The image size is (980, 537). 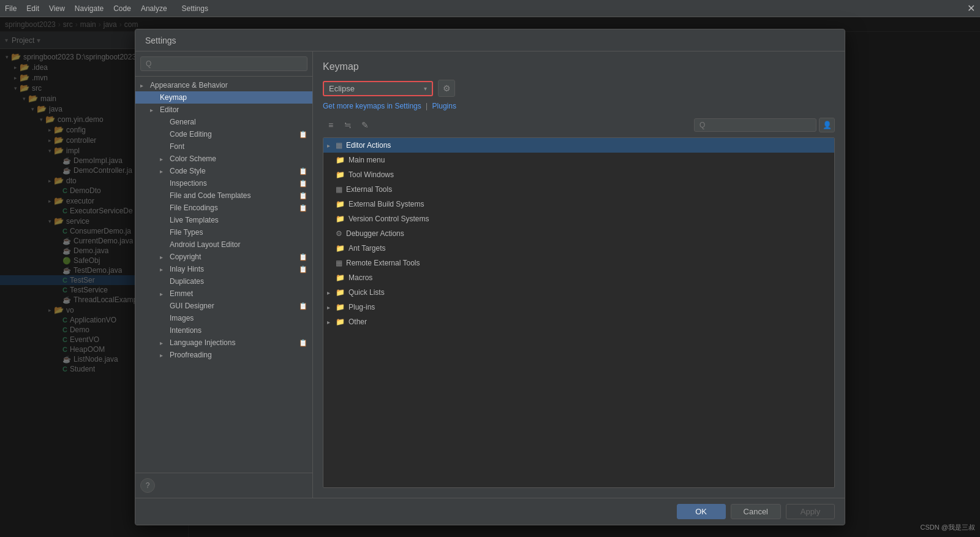 I want to click on settings-sidebar-item: ▸ Code Style 📋, so click(x=224, y=171).